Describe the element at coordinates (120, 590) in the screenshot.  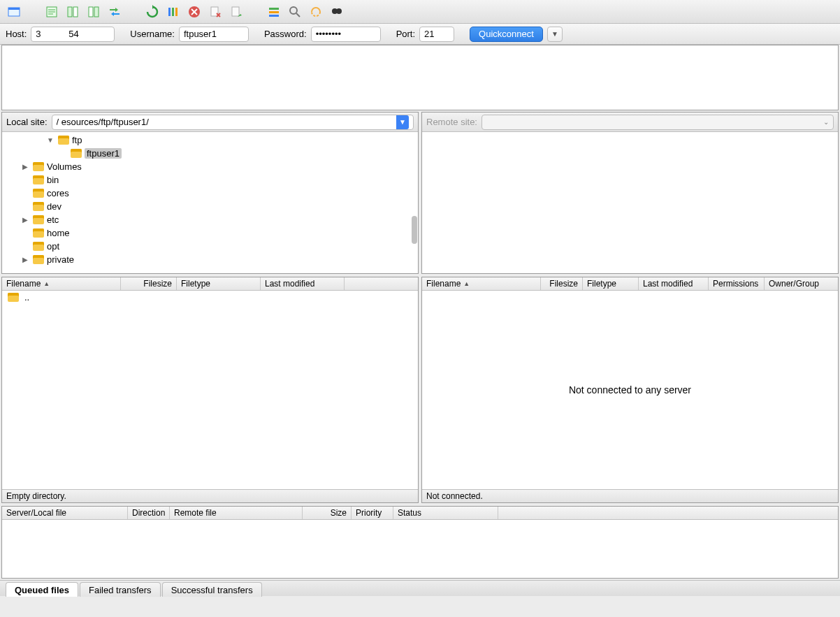
I see `tab-failed: Failed transfers` at that location.